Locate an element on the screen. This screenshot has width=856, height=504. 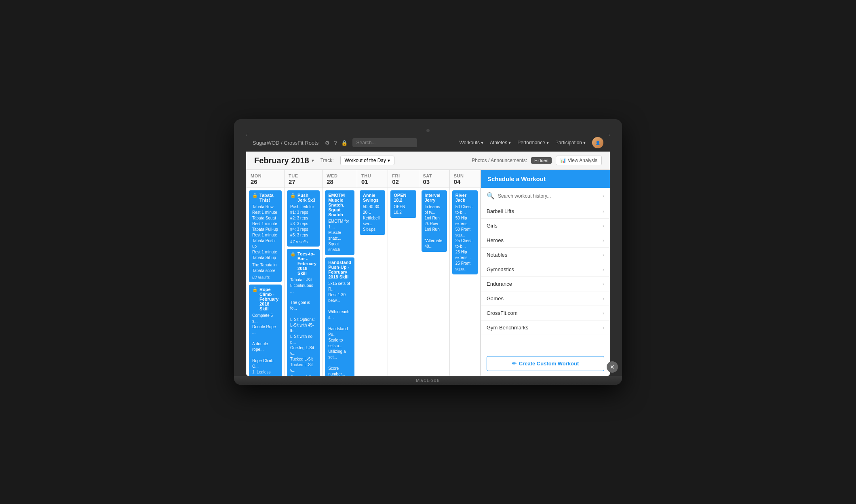
wod-card-river: River Jack 50 Chest-to-b... 50 Hip exten… is located at coordinates (465, 232).